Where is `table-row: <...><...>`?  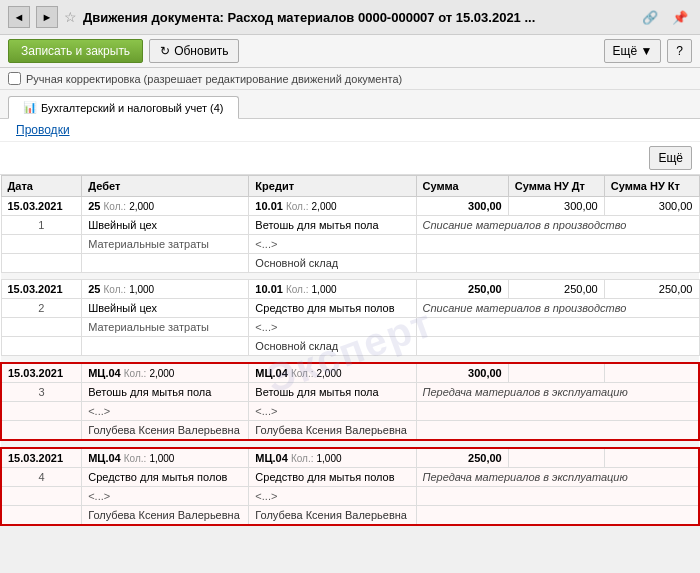 table-row: <...><...> is located at coordinates (350, 496).